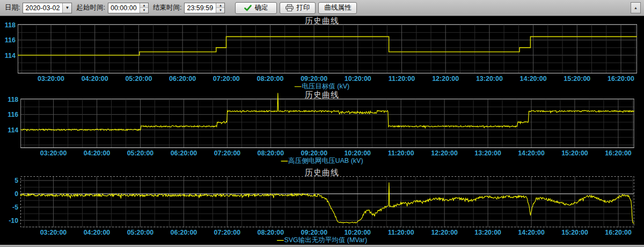 The height and width of the screenshot is (247, 644). Describe the element at coordinates (16, 194) in the screenshot. I see `y-tick-label: 0` at that location.